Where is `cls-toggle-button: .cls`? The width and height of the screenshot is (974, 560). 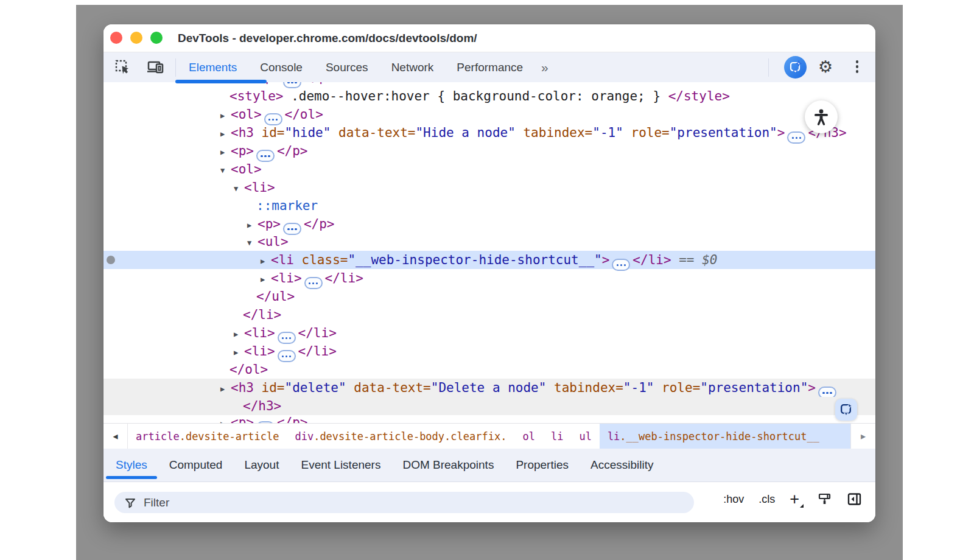
cls-toggle-button: .cls is located at coordinates (767, 499).